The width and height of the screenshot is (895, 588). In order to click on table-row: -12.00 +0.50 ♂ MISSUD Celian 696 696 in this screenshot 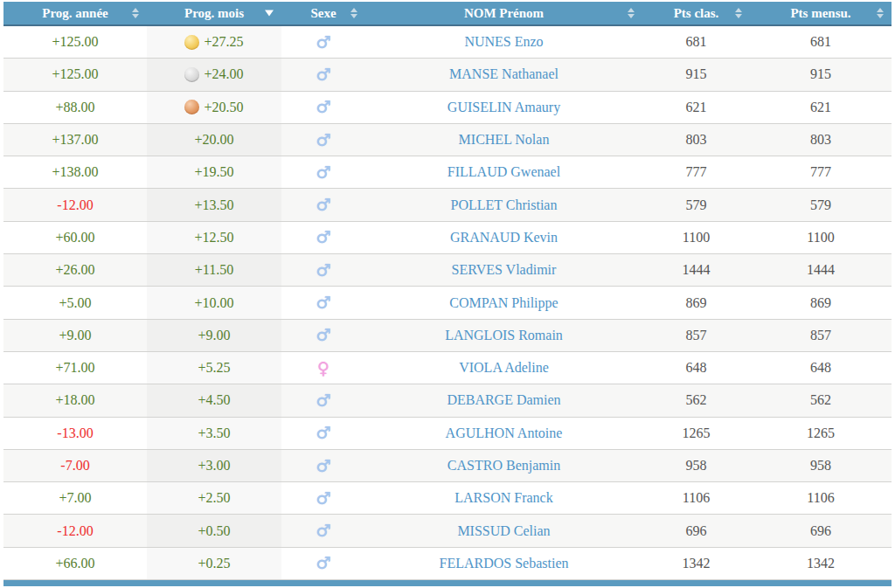, I will do `click(448, 531)`.